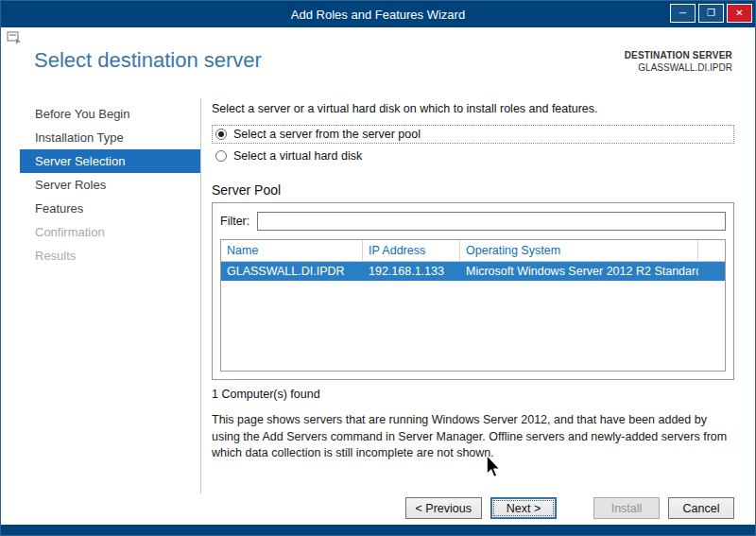 This screenshot has height=536, width=756. What do you see at coordinates (110, 161) in the screenshot?
I see `sidebar-item-server-selection: Server Selection` at bounding box center [110, 161].